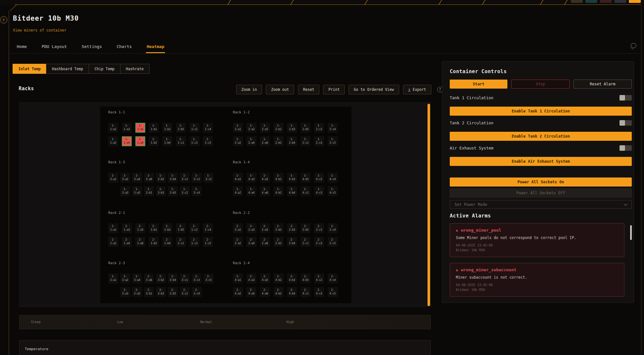 Image resolution: width=644 pixels, height=355 pixels. What do you see at coordinates (251, 292) in the screenshot?
I see `miner-cell-2-4-a4: 2-4:a4` at bounding box center [251, 292].